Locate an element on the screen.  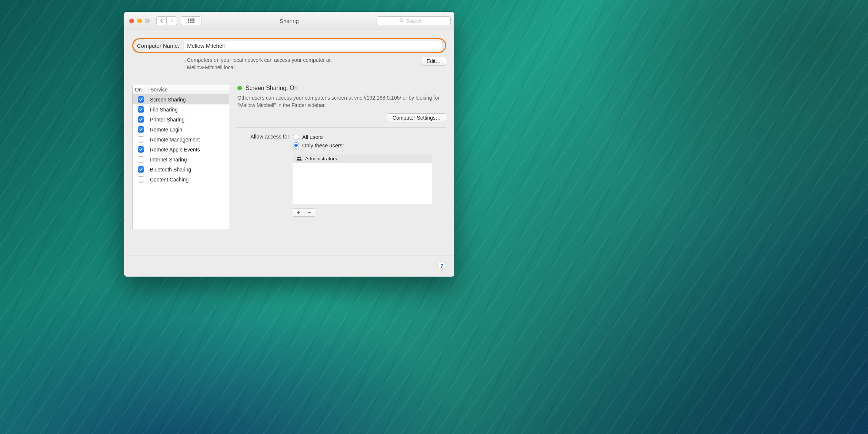
service-row: Remote Login is located at coordinates (181, 130).